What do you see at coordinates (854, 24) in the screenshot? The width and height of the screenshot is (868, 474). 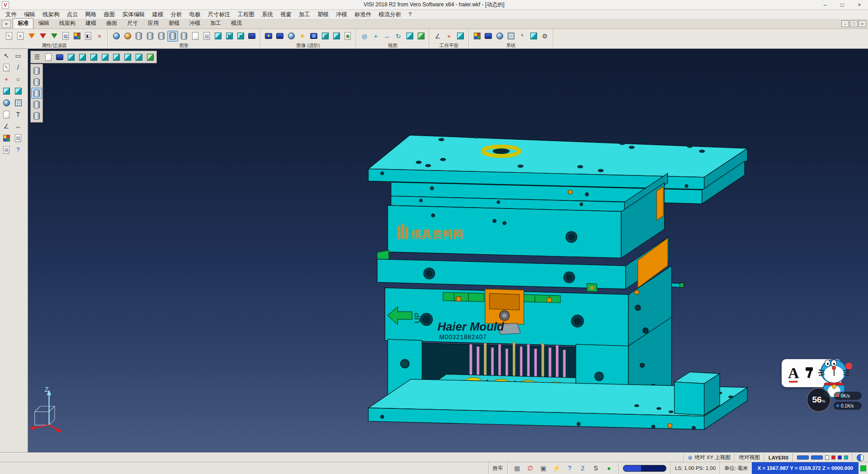 I see `mdi-restore-button: □` at bounding box center [854, 24].